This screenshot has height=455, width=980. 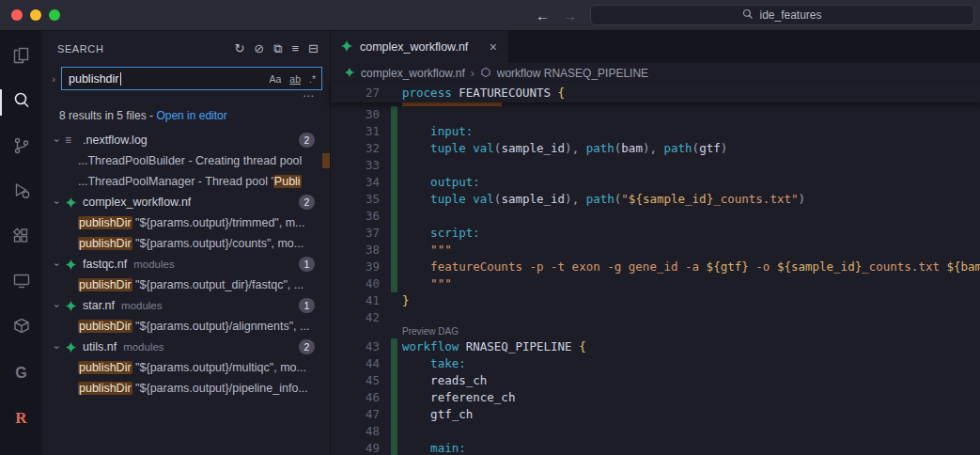 I want to click on line-text: process FEATURECOUNTS {, so click(x=481, y=93).